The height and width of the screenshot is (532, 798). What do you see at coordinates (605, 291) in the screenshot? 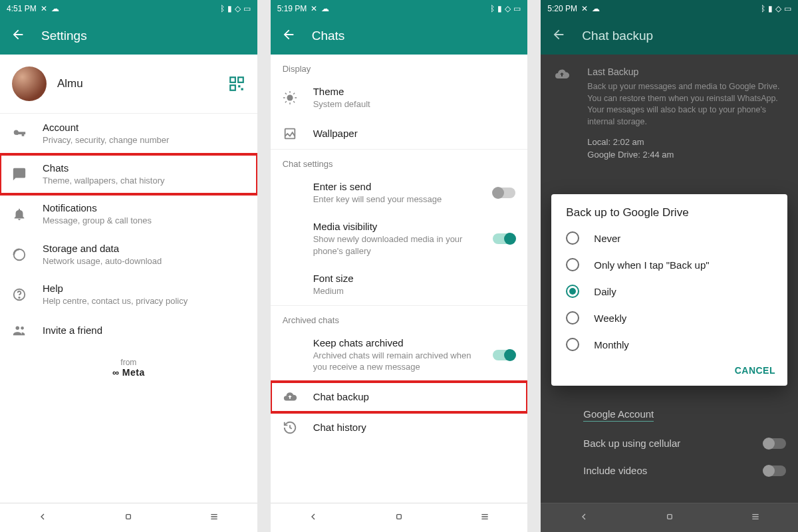
I see `radio-label: Daily` at bounding box center [605, 291].